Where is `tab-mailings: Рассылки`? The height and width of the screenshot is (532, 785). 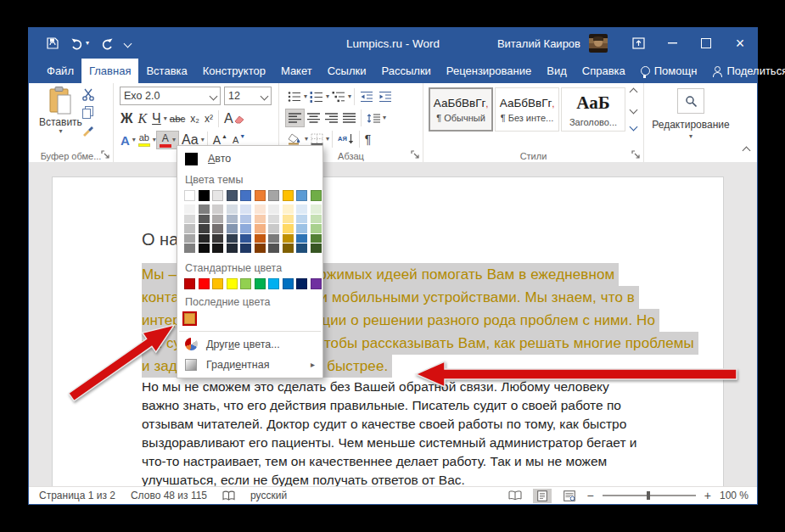 tab-mailings: Рассылки is located at coordinates (406, 71).